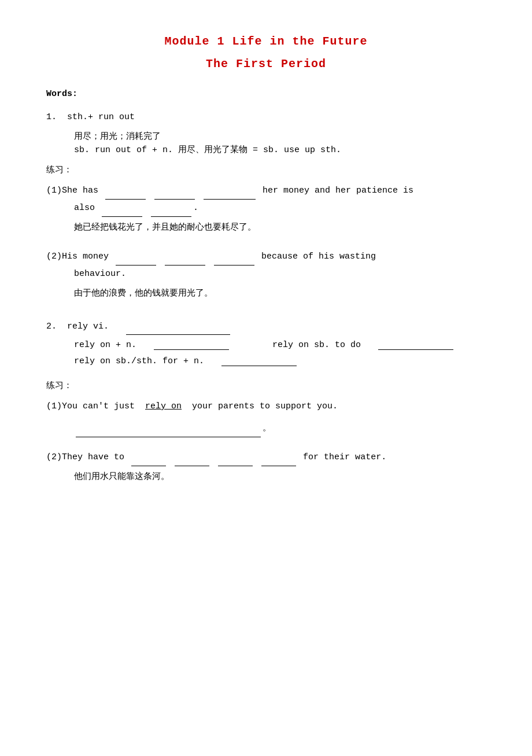  I want to click on p1-i1-suffix: her money and her patience is, so click(338, 191).